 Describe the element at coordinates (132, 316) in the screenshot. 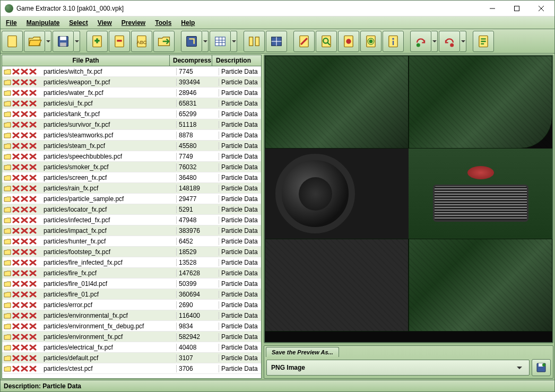

I see `table-row: particles/environmental_fx.pcf 116400 Pa…` at that location.